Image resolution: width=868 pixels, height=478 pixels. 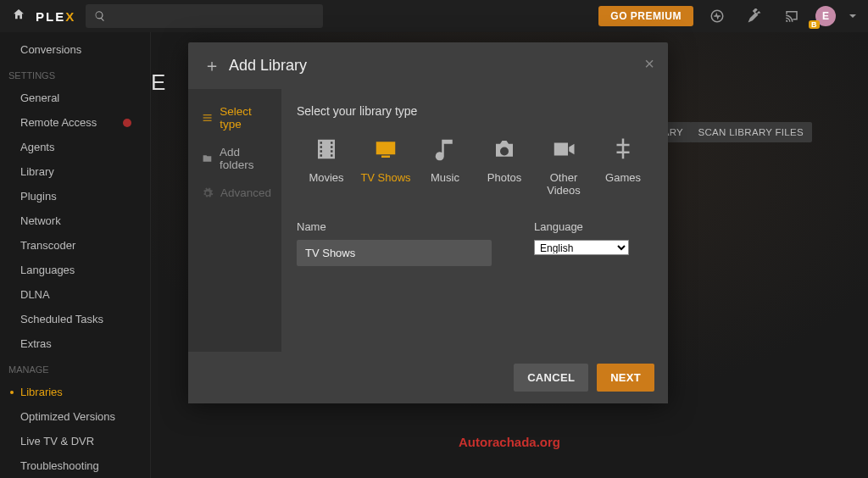 What do you see at coordinates (75, 246) in the screenshot?
I see `sidebar-item-transcoder: Transcoder` at bounding box center [75, 246].